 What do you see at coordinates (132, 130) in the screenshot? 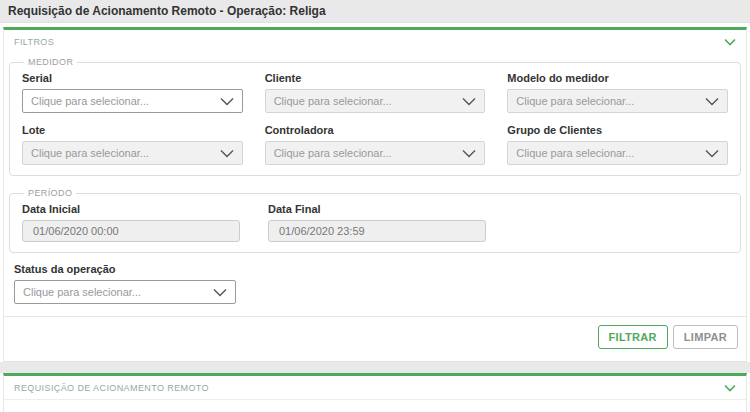
I see `lote-label: Lote` at bounding box center [132, 130].